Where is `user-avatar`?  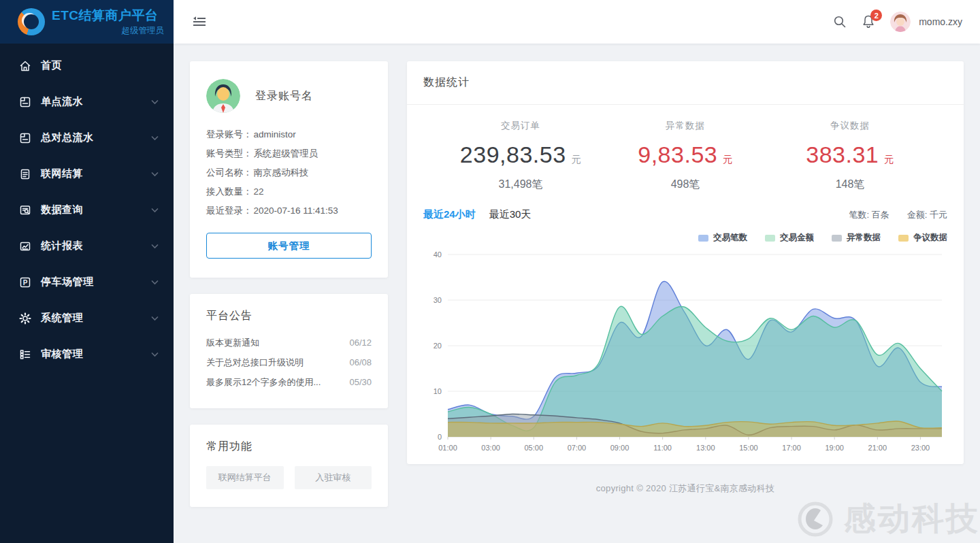
user-avatar is located at coordinates (900, 22).